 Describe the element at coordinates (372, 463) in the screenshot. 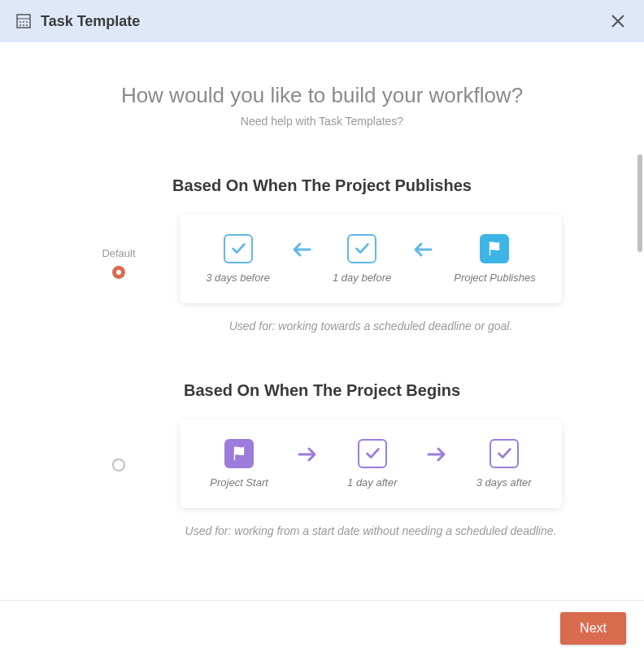

I see `step-1day-after: 1 day after` at that location.